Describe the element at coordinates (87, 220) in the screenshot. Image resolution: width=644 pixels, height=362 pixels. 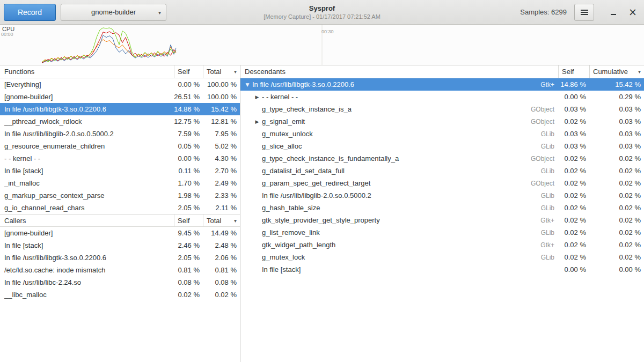
I see `callers-column-header: Callers` at that location.